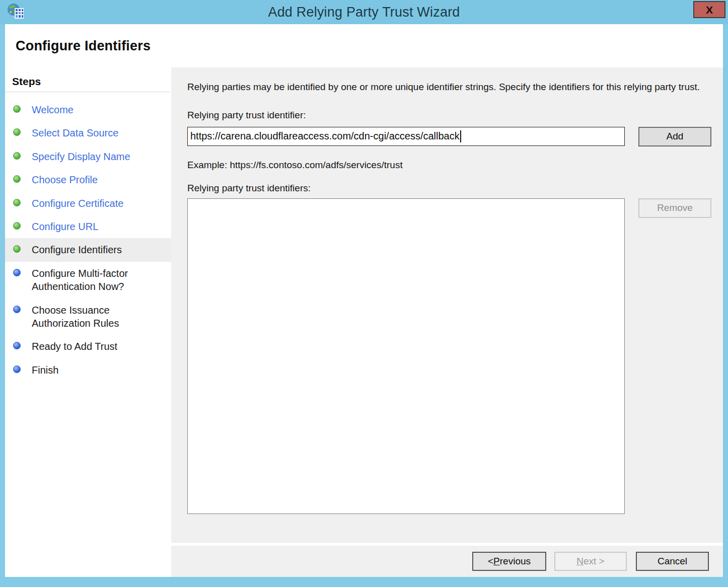 Image resolution: width=728 pixels, height=587 pixels. What do you see at coordinates (88, 83) in the screenshot?
I see `steps-heading: Steps` at bounding box center [88, 83].